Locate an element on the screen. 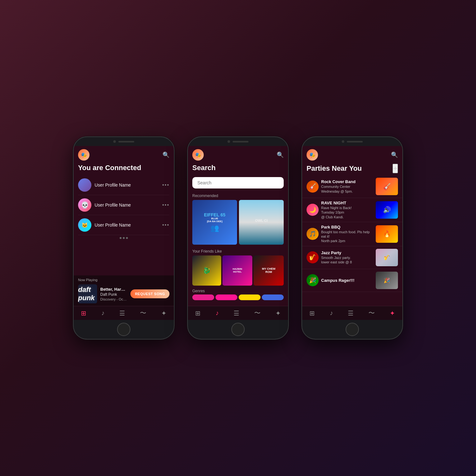 Image resolution: width=476 pixels, height=476 pixels. user-name-3: User Profile Name is located at coordinates (127, 225).